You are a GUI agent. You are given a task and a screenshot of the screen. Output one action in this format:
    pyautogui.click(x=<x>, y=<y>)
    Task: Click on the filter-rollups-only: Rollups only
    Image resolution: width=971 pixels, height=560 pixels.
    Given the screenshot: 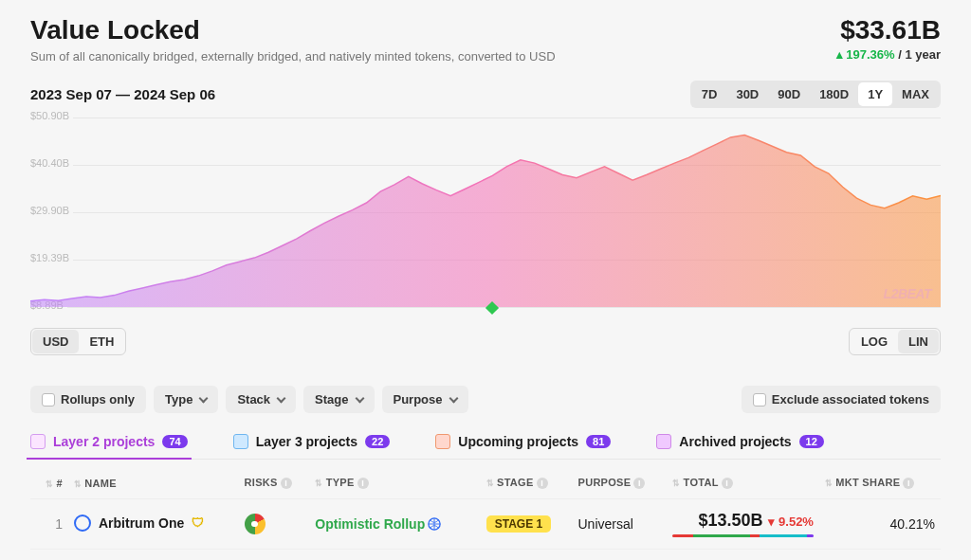 What is the action you would take?
    pyautogui.click(x=88, y=400)
    